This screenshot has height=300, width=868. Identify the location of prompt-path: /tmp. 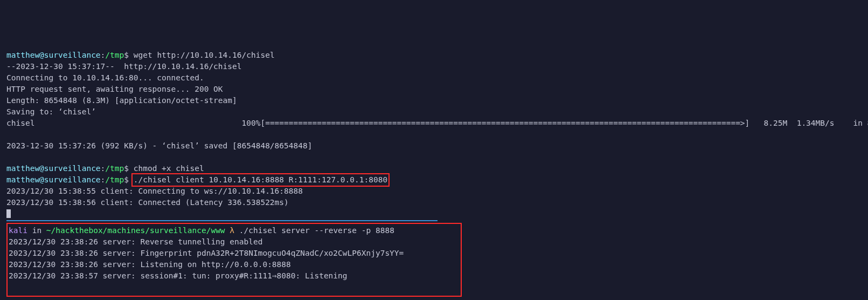
(114, 55).